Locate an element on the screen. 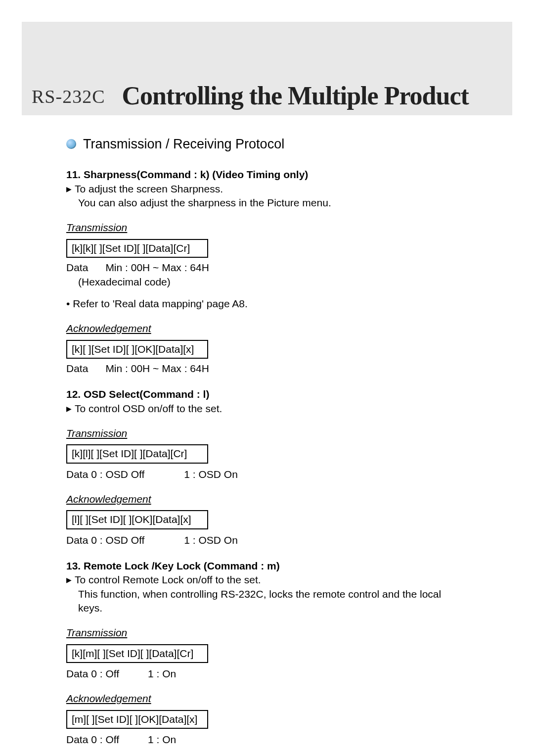  cmd11-trans-hex: (Hexadecimal code) is located at coordinates (273, 282).